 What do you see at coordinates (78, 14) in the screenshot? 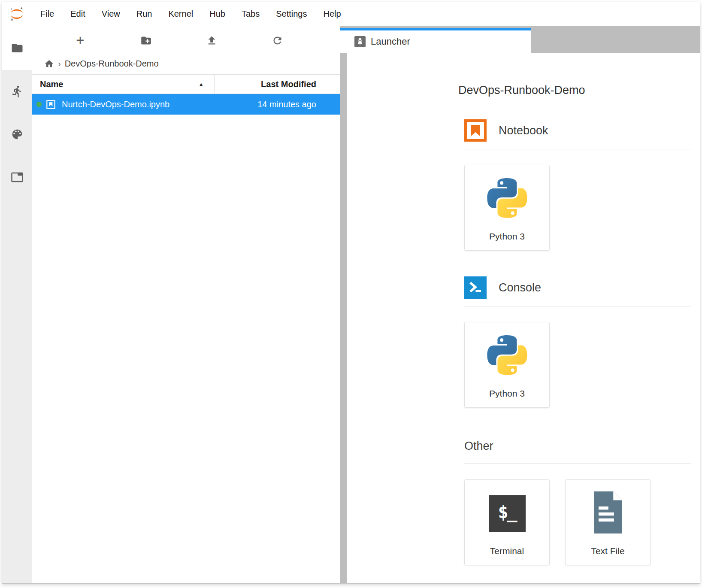
I see `menu-edit: Edit` at bounding box center [78, 14].